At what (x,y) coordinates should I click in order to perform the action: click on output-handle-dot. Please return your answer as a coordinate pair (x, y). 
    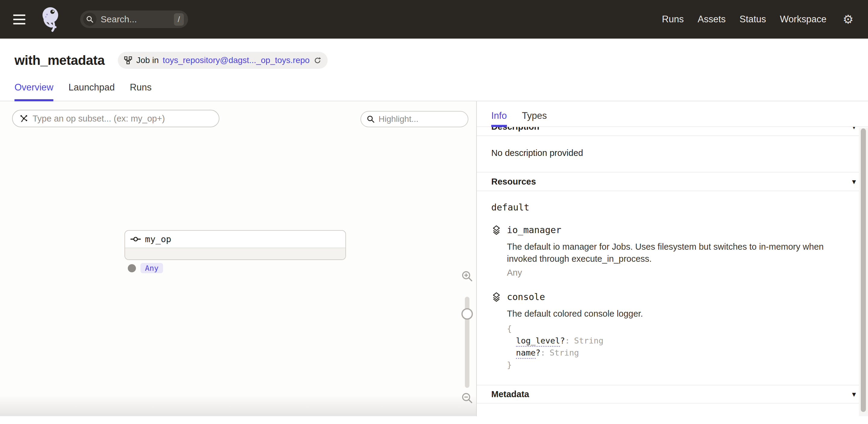
    Looking at the image, I should click on (132, 268).